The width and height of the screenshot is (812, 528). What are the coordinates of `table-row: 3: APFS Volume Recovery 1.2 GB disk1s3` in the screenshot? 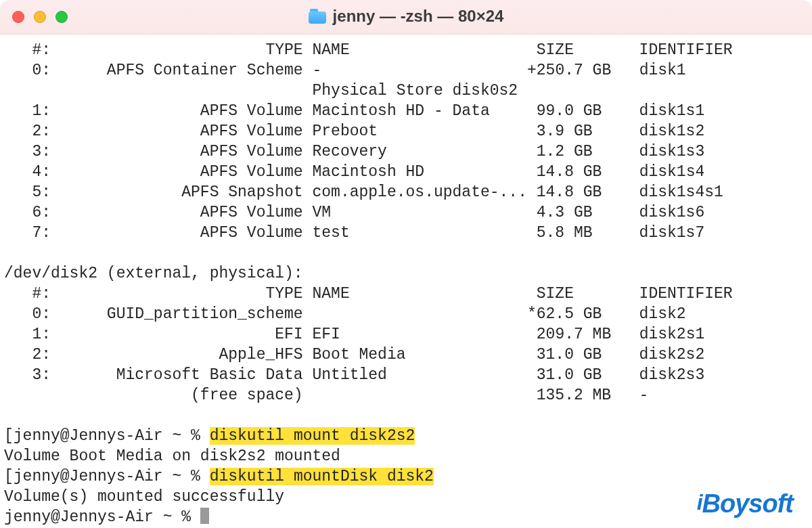 It's located at (406, 152).